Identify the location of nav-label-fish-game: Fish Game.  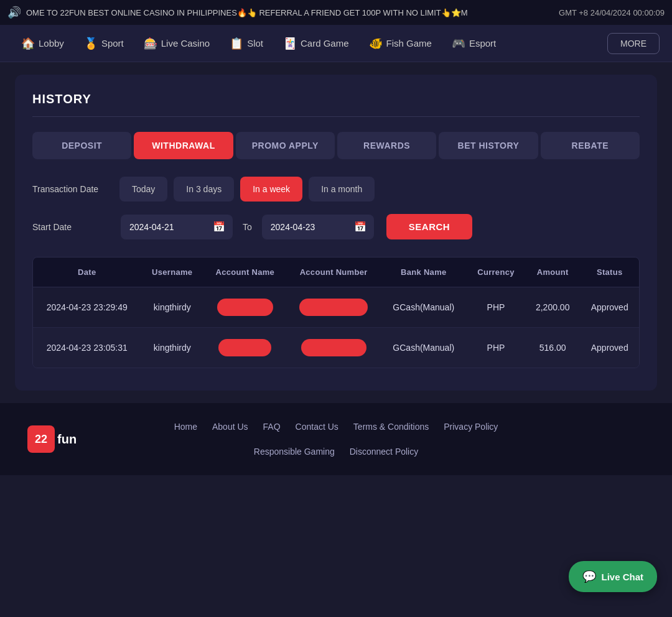
(409, 44).